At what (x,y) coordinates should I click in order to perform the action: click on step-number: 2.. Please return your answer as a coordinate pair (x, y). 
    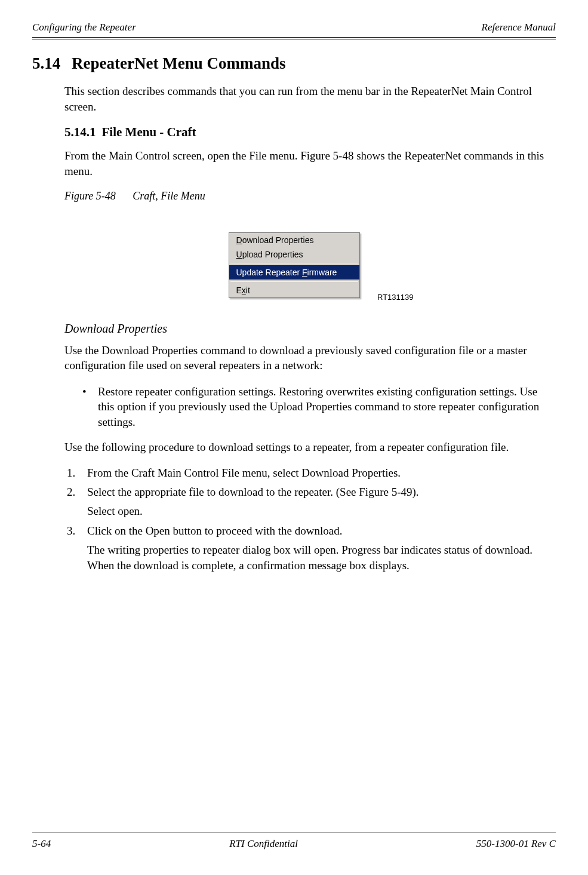
    Looking at the image, I should click on (77, 492).